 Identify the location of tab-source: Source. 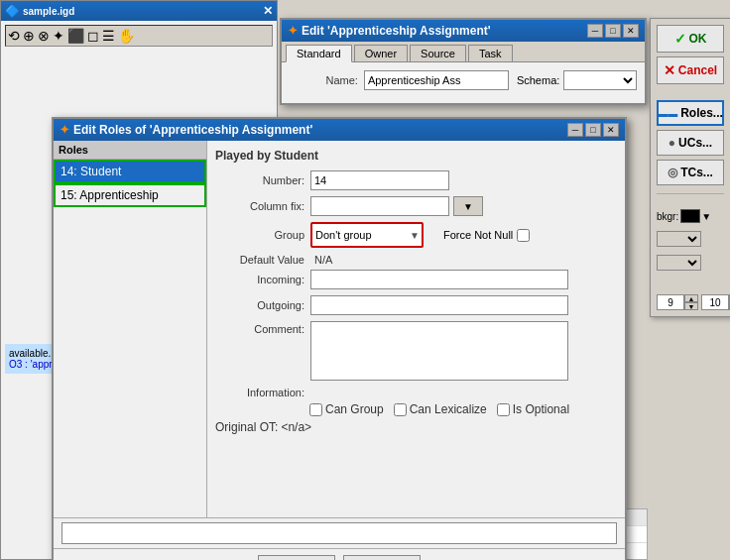
(438, 54).